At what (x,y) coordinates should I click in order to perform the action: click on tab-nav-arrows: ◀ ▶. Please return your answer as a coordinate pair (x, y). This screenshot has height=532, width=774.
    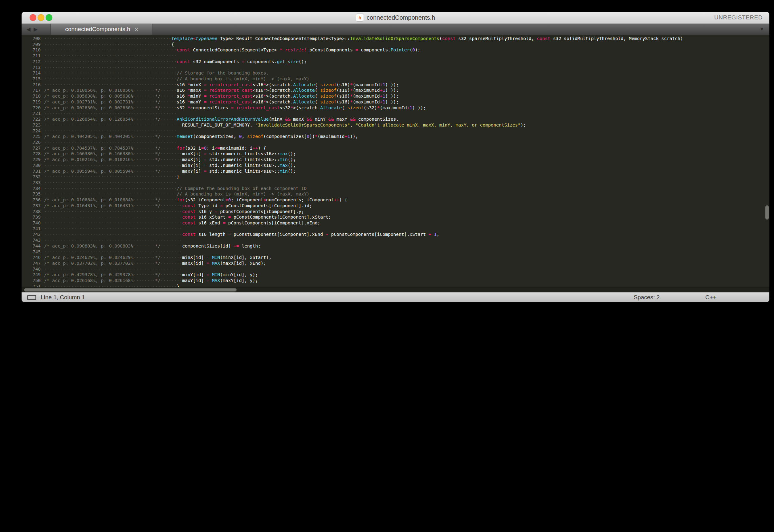
    Looking at the image, I should click on (32, 29).